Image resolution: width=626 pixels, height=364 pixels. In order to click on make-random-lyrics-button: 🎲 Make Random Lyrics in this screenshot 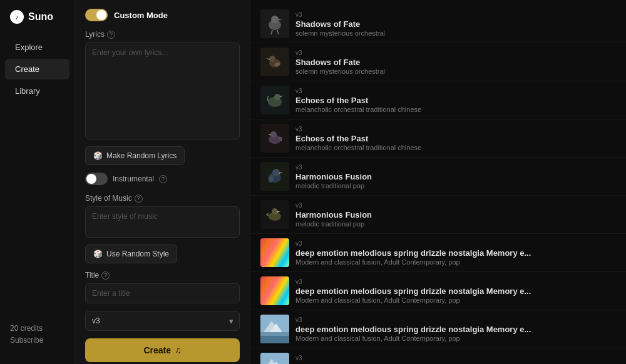, I will do `click(135, 156)`.